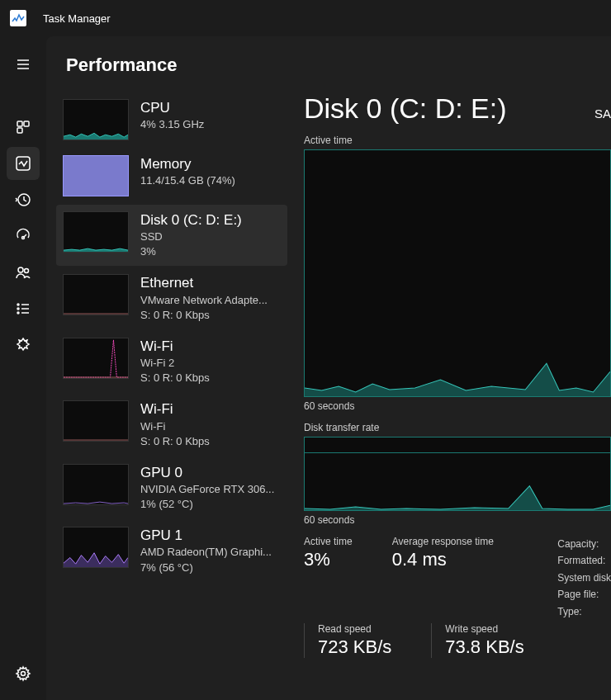 This screenshot has height=700, width=611. I want to click on stat-label: Average response time, so click(443, 542).